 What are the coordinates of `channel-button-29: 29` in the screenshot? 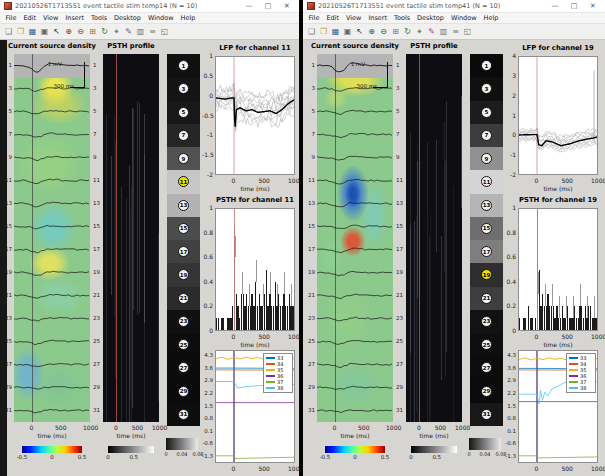 It's located at (486, 392).